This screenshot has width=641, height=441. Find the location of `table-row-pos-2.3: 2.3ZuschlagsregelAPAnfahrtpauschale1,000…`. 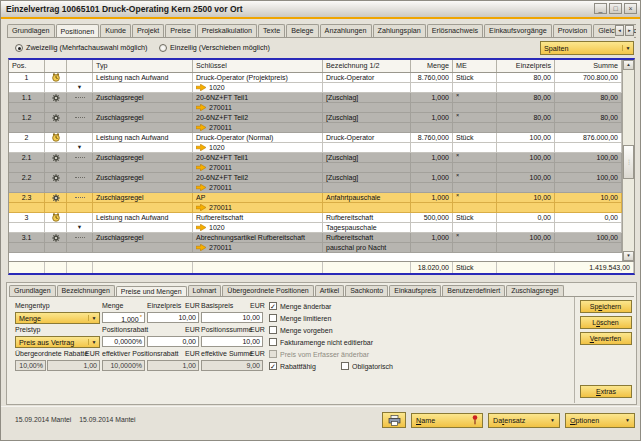

table-row-pos-2.3: 2.3ZuschlagsregelAPAnfahrtpauschale1,000… is located at coordinates (316, 198).